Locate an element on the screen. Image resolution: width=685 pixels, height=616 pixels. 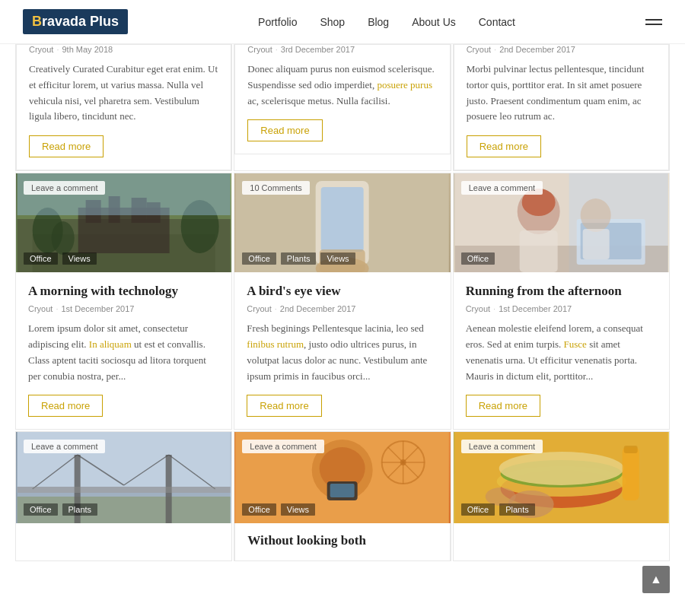
card-top-3-excerpt: Morbi pulvinar lectus pellentesque, tinc… is located at coordinates (562, 93).